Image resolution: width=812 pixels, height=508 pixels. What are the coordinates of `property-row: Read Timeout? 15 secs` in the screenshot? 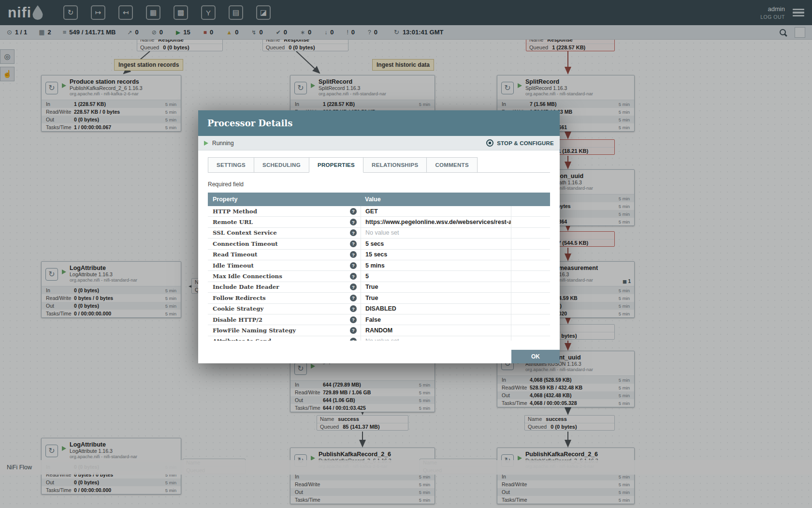 It's located at (379, 255).